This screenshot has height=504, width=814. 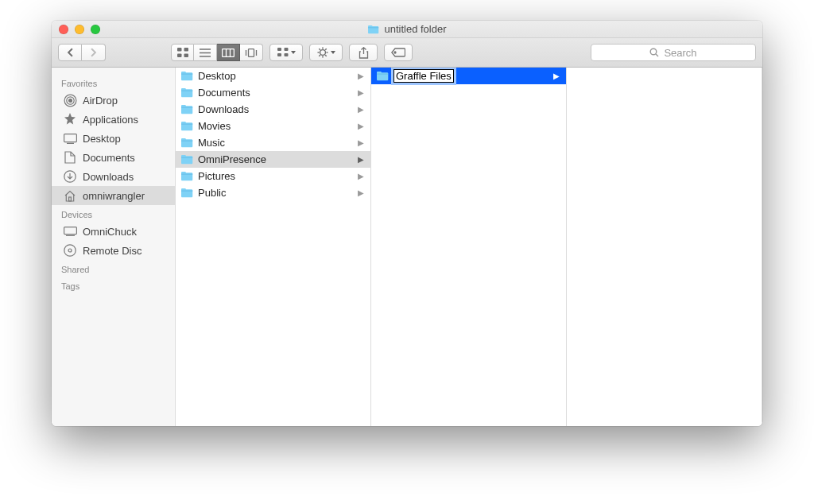 What do you see at coordinates (76, 29) in the screenshot?
I see `traffic-lights` at bounding box center [76, 29].